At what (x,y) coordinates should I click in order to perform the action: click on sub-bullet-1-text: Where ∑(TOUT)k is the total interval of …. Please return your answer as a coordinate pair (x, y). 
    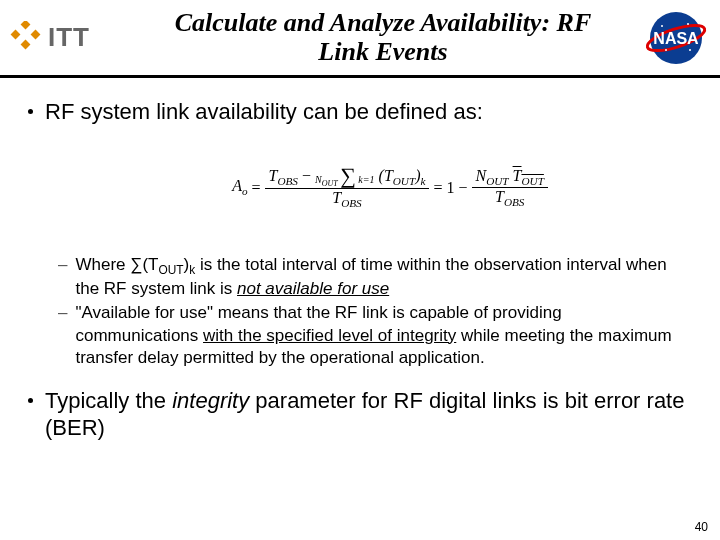
    Looking at the image, I should click on (375, 278).